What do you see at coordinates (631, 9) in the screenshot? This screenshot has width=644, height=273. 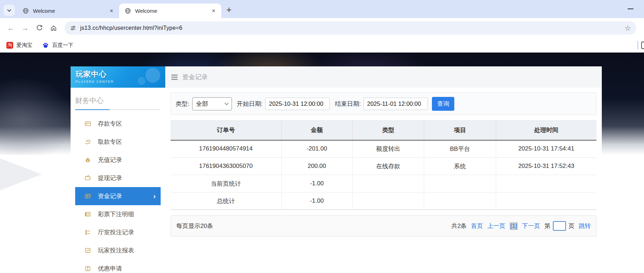 I see `minimize-button` at bounding box center [631, 9].